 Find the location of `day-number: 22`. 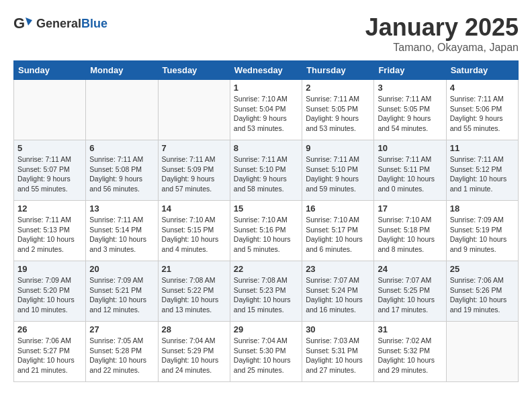

day-number: 22 is located at coordinates (266, 269).